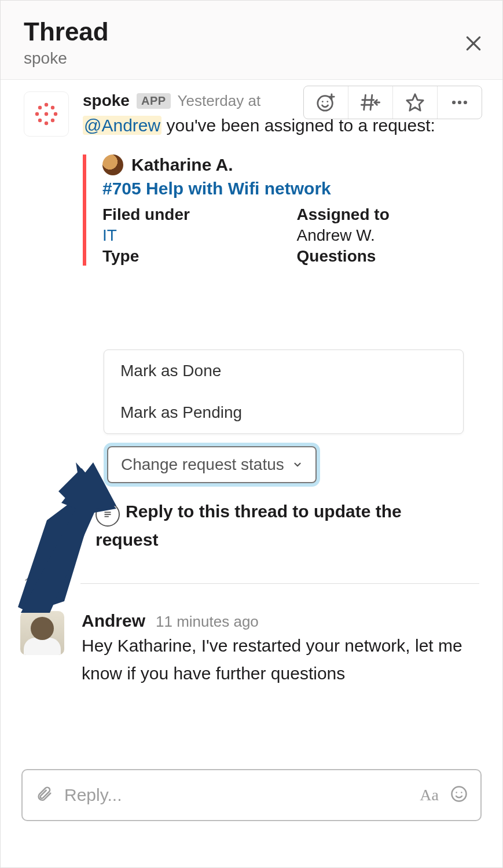 The image size is (503, 868). Describe the element at coordinates (207, 621) in the screenshot. I see `reply-timestamp: 11 minutes ago` at that location.